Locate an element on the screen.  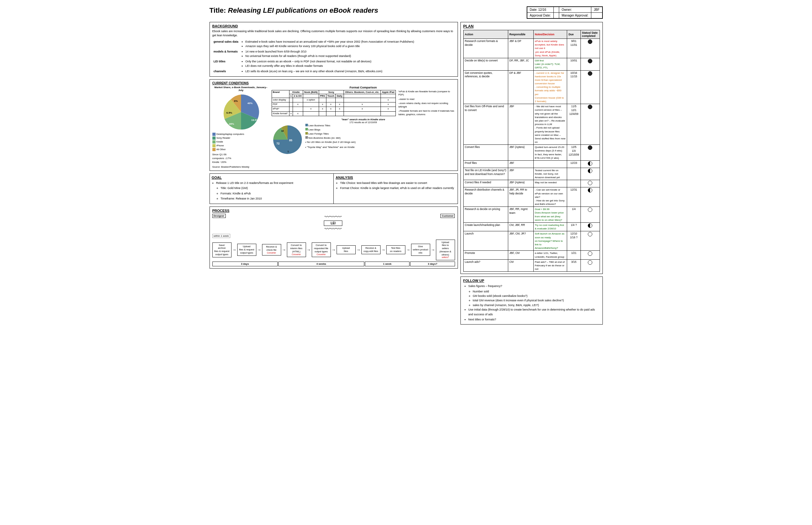
plan-title: PLAN is located at coordinates (532, 27).